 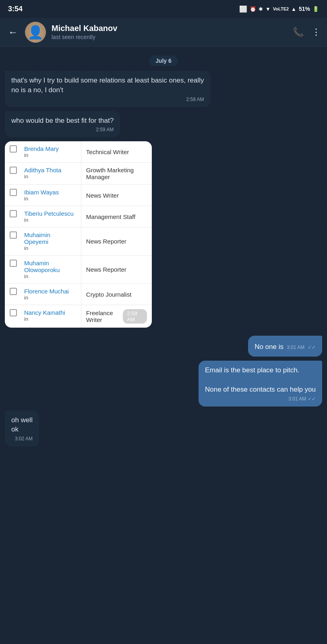 What do you see at coordinates (43, 170) in the screenshot?
I see `contact-name: Adithya Thota` at bounding box center [43, 170].